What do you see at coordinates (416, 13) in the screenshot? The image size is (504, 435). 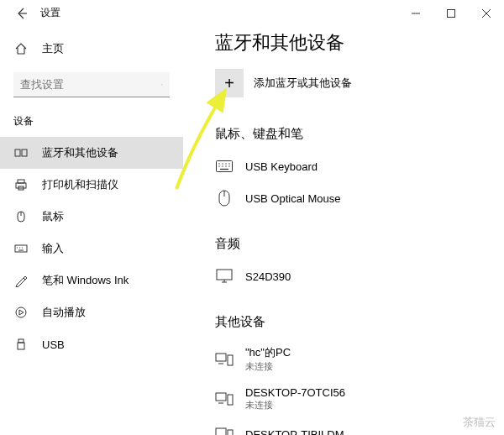 I see `minimize-button` at bounding box center [416, 13].